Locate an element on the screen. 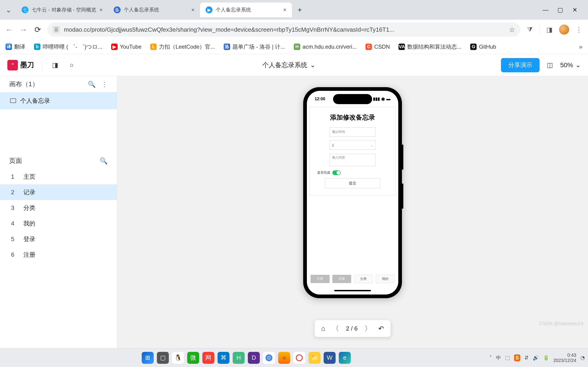 The image size is (588, 367). taskbar-app: H is located at coordinates (239, 358).